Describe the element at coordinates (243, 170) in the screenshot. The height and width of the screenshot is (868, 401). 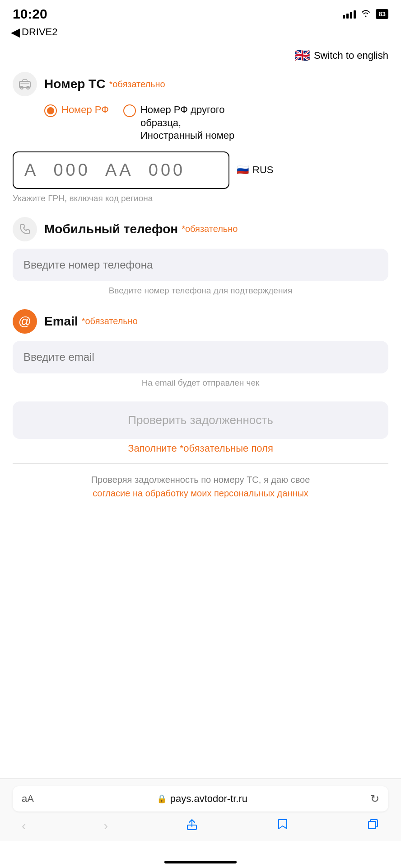
I see `russia-flag-icon: 🇷🇺` at that location.